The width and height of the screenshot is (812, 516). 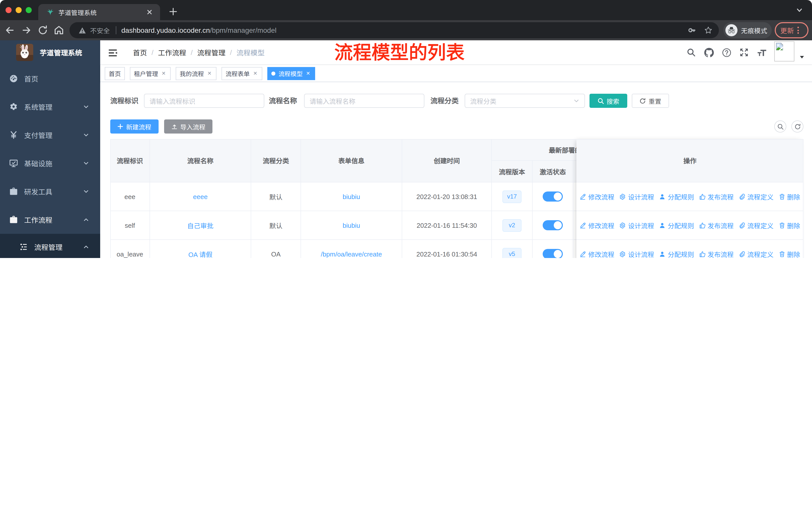 I want to click on tag-item: 我的流程✕, so click(x=196, y=74).